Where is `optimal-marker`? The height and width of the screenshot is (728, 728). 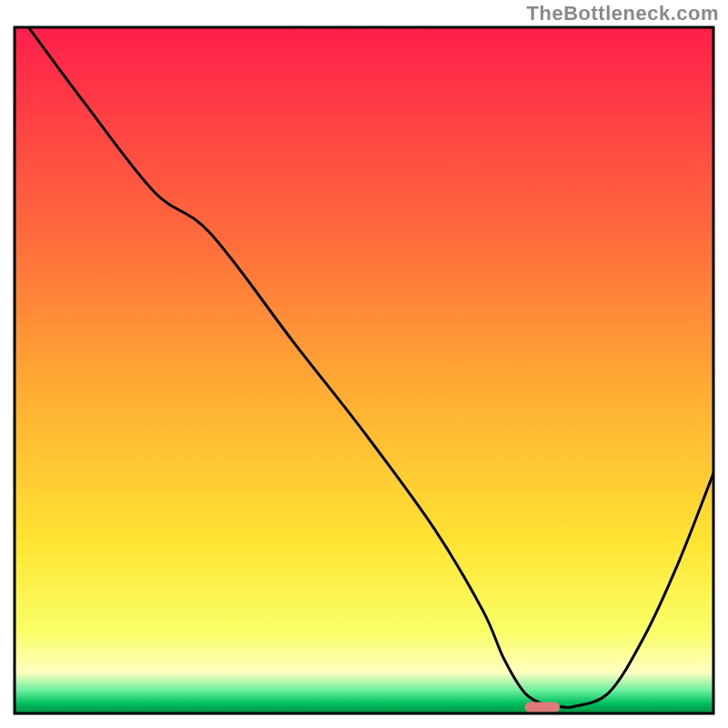
optimal-marker is located at coordinates (542, 706).